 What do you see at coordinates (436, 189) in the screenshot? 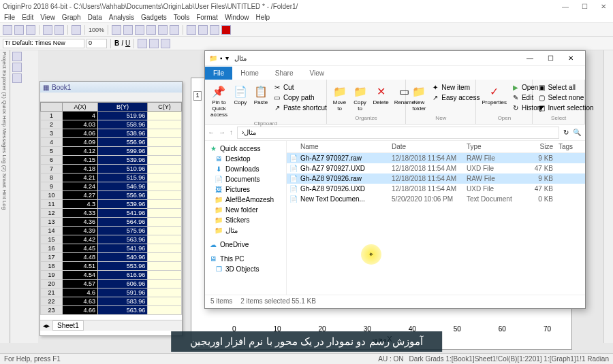
I see `file-row: 📄 Gh-AZ8 970926.UXD 12/18/2018 11:54 AM …` at bounding box center [436, 189].